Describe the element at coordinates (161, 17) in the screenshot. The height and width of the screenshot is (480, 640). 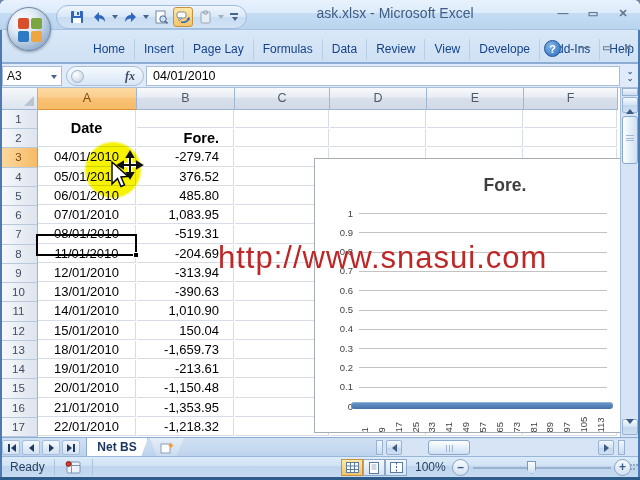
I see `print-preview-icon` at that location.